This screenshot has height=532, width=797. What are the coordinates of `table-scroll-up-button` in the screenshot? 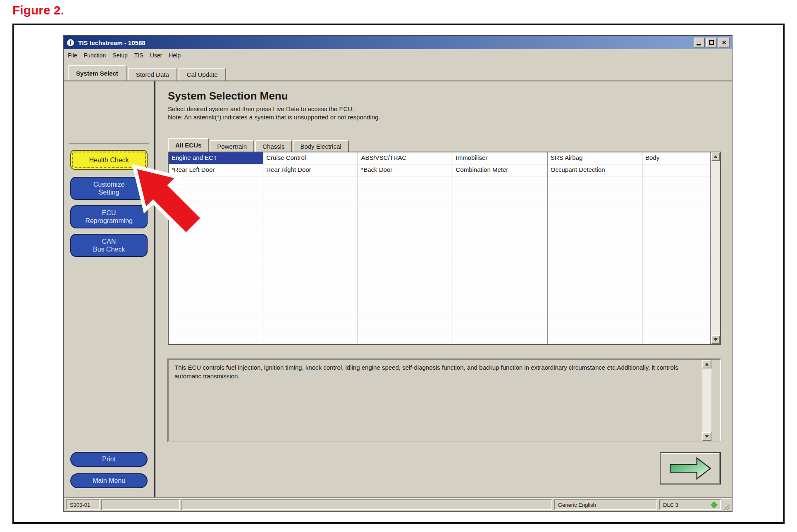 It's located at (716, 157).